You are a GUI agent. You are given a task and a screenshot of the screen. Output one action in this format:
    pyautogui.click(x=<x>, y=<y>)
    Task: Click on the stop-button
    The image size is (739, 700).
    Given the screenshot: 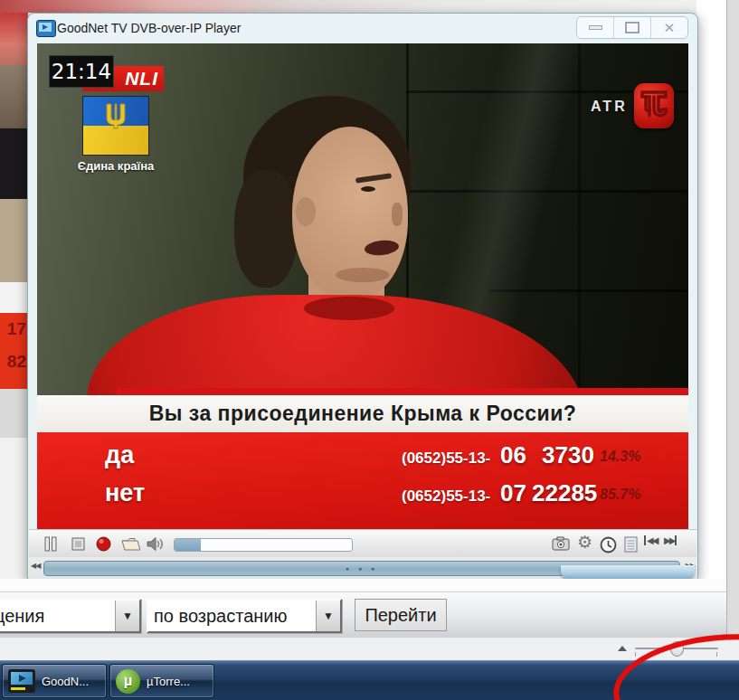 What is the action you would take?
    pyautogui.click(x=78, y=544)
    